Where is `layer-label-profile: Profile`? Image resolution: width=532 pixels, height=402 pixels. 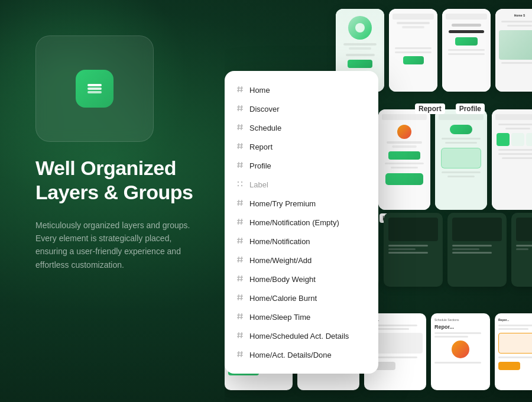
layer-label-profile: Profile is located at coordinates (260, 166).